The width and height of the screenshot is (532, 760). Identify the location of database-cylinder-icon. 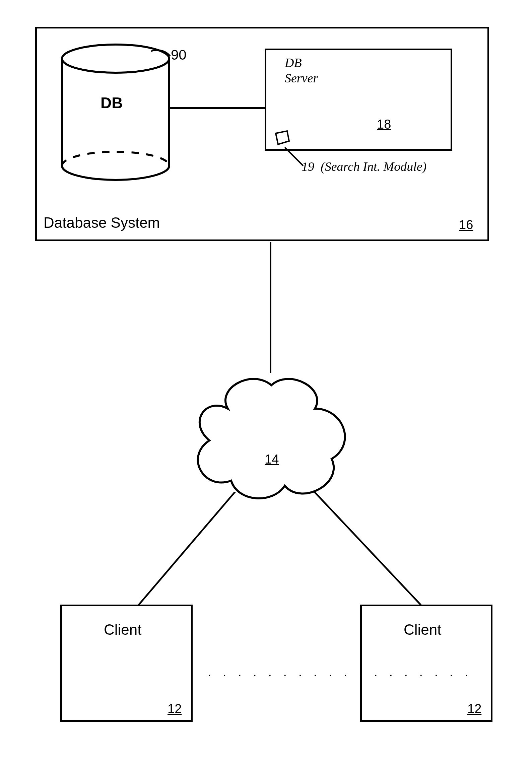
(116, 112).